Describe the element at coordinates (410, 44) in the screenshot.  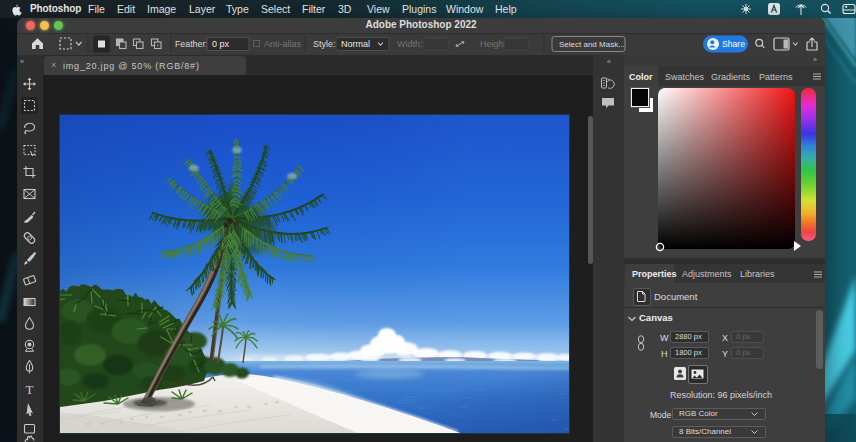
I see `svg-text: Width:` at that location.